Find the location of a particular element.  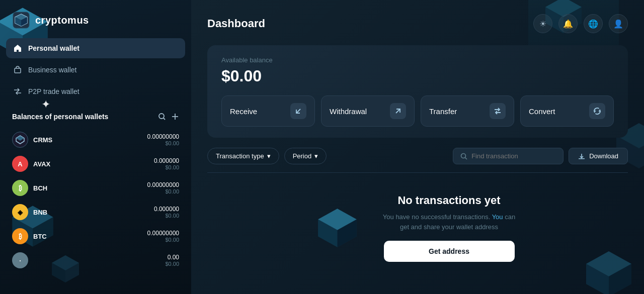

empty-state: No transactions yet You have no successf… is located at coordinates (449, 228).